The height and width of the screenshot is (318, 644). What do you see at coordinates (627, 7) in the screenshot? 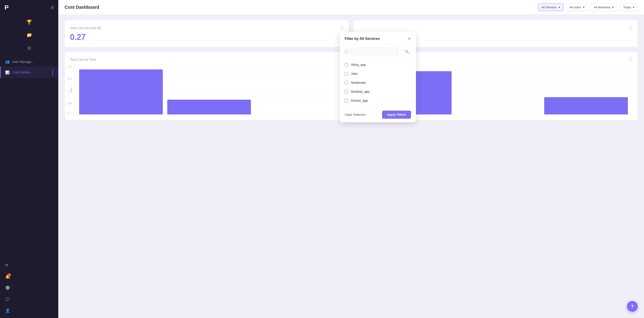
I see `today-label: Today` at bounding box center [627, 7].